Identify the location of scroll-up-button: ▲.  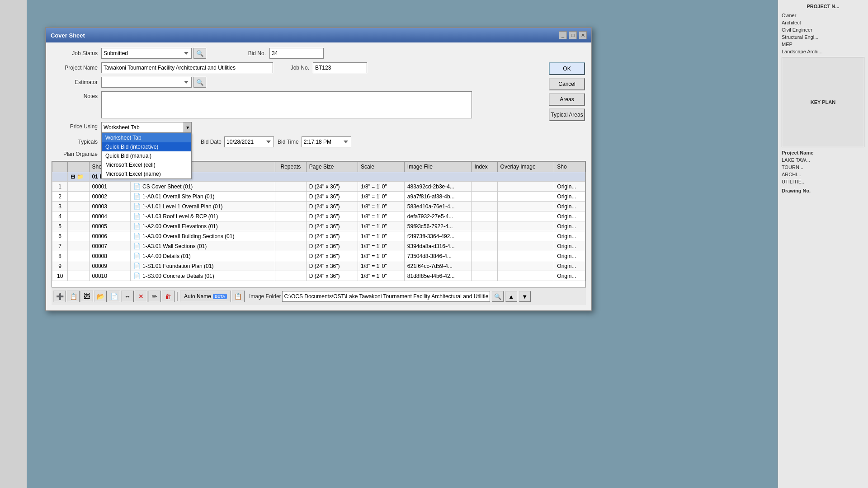
(511, 296).